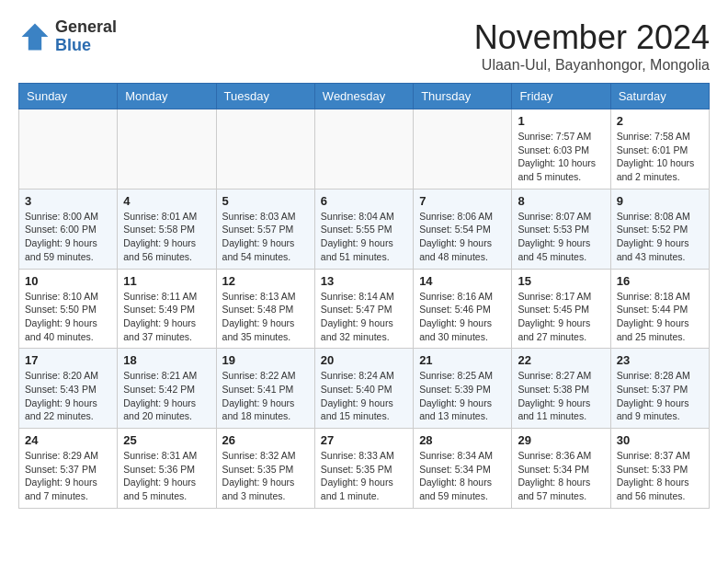 Image resolution: width=728 pixels, height=563 pixels. Describe the element at coordinates (561, 237) in the screenshot. I see `day-info: Sunrise: 8:07 AM Sunset: 5:53 PM Dayligh…` at that location.